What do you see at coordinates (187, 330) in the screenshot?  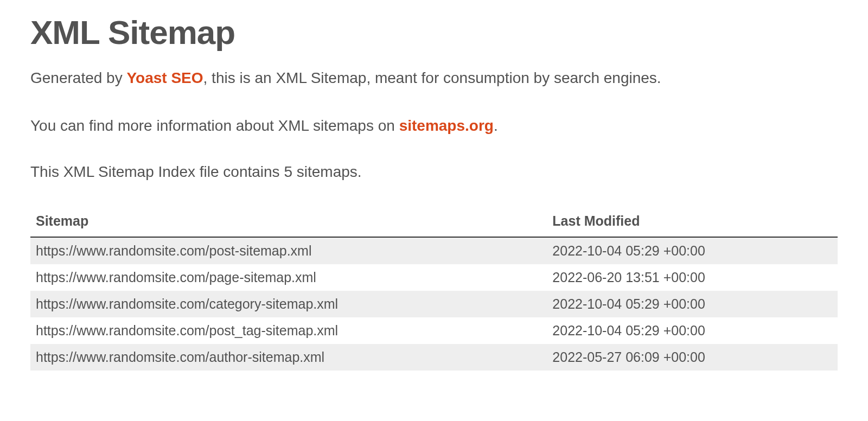 I see `sitemap-link: https://www.randomsite.com/post_tag-site…` at bounding box center [187, 330].